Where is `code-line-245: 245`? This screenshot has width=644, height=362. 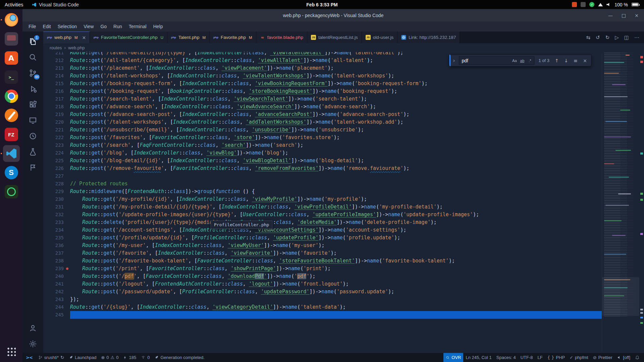 code-line-245: 245 is located at coordinates (323, 315).